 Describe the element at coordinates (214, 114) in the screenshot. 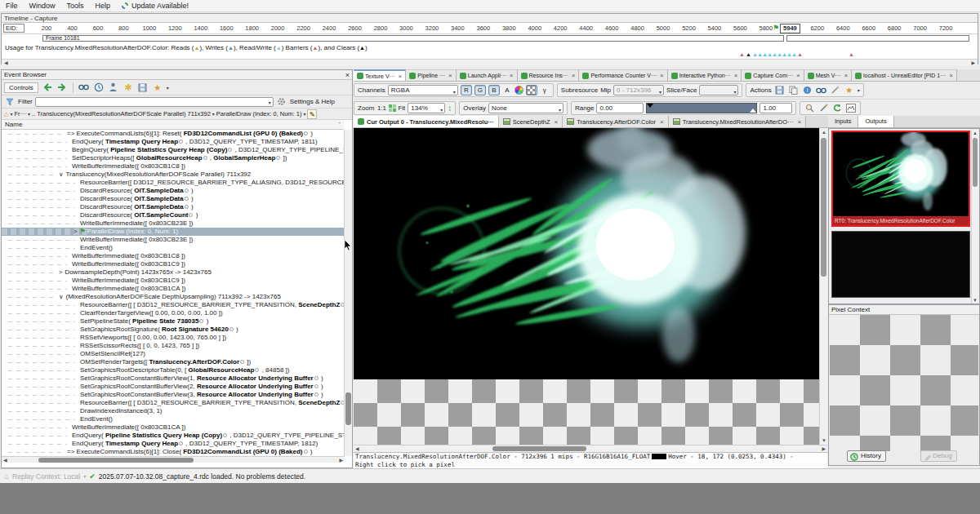

I see `crumb-pass-dropdown-icon: ▾` at that location.